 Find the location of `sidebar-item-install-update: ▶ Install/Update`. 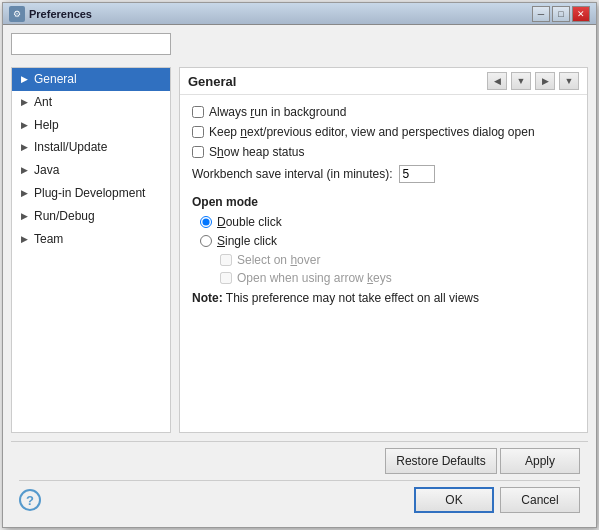

sidebar-item-install-update: ▶ Install/Update is located at coordinates (91, 148).